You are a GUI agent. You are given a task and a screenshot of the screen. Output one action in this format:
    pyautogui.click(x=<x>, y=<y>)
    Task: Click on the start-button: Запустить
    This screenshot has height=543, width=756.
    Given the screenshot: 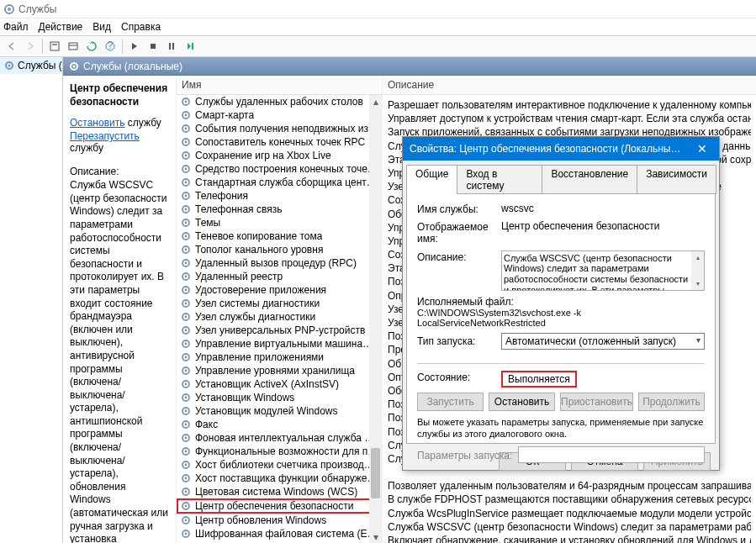 What is the action you would take?
    pyautogui.click(x=451, y=402)
    